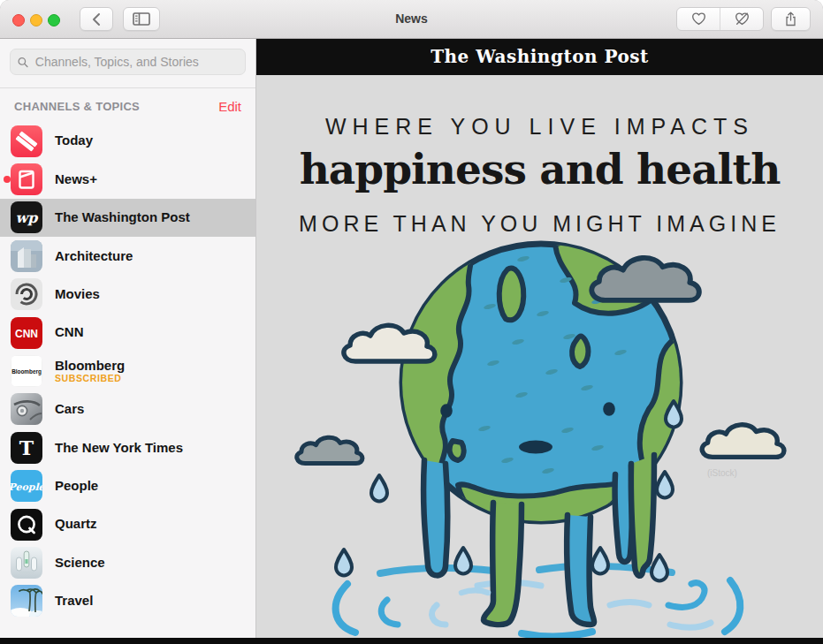 Image resolution: width=823 pixels, height=644 pixels. Describe the element at coordinates (27, 525) in the screenshot. I see `quartz-icon` at that location.